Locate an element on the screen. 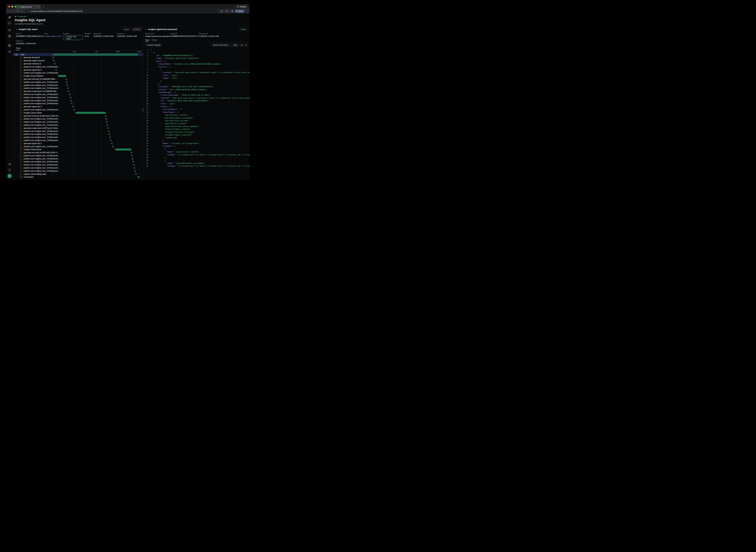 This screenshot has height=552, width=756. run-span-bar is located at coordinates (96, 55).